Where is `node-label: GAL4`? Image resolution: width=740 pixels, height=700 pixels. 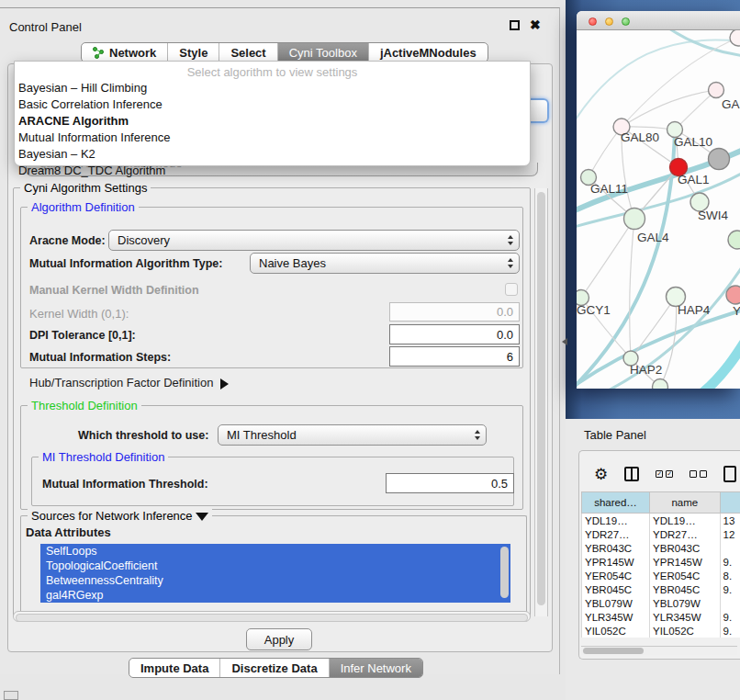 node-label: GAL4 is located at coordinates (654, 237).